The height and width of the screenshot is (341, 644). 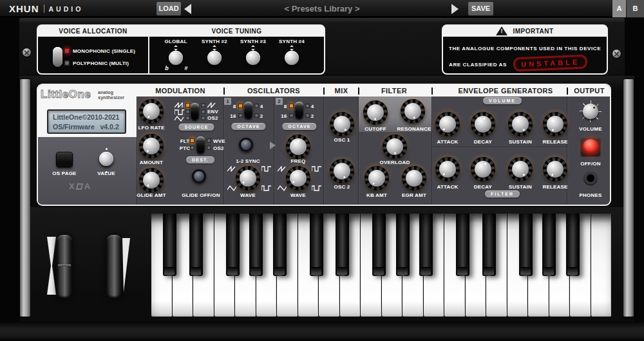 I want to click on synth2-tune-knob, so click(x=214, y=58).